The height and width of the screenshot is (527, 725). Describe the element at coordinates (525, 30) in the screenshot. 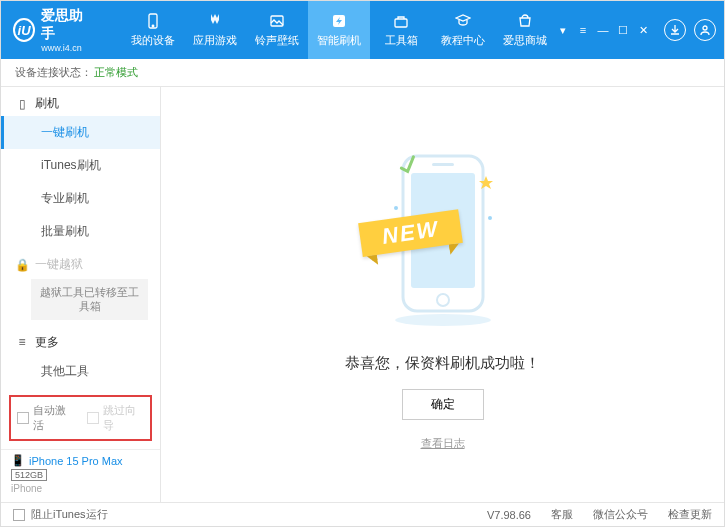

I see `nav-shop: 爱思商城` at that location.